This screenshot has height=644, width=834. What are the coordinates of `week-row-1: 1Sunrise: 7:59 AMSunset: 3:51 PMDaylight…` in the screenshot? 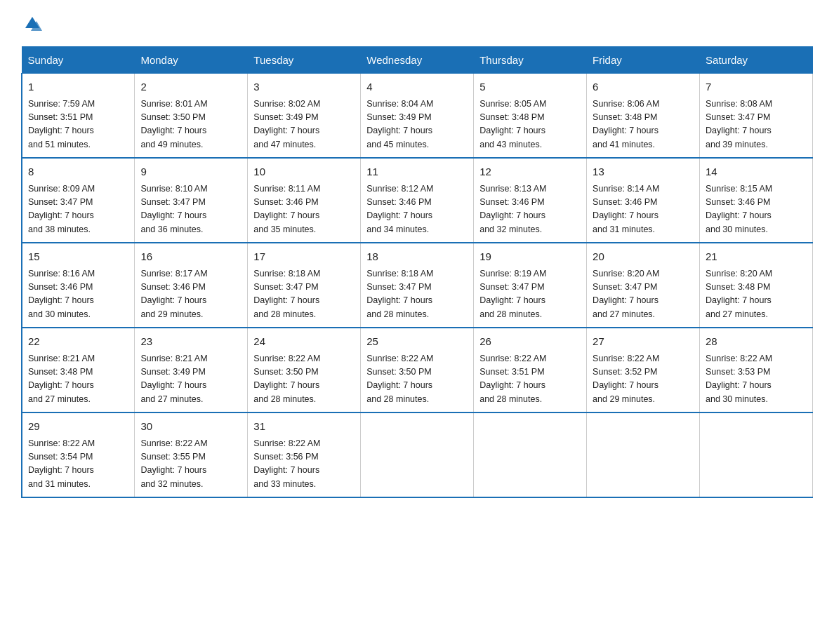 It's located at (417, 116).